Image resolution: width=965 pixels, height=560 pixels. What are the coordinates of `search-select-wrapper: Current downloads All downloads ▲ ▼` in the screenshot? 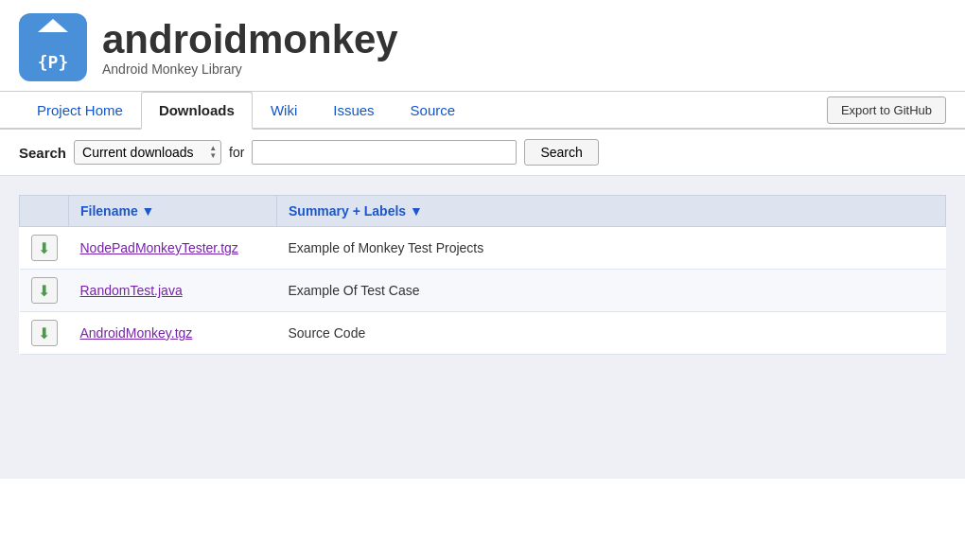 It's located at (148, 152).